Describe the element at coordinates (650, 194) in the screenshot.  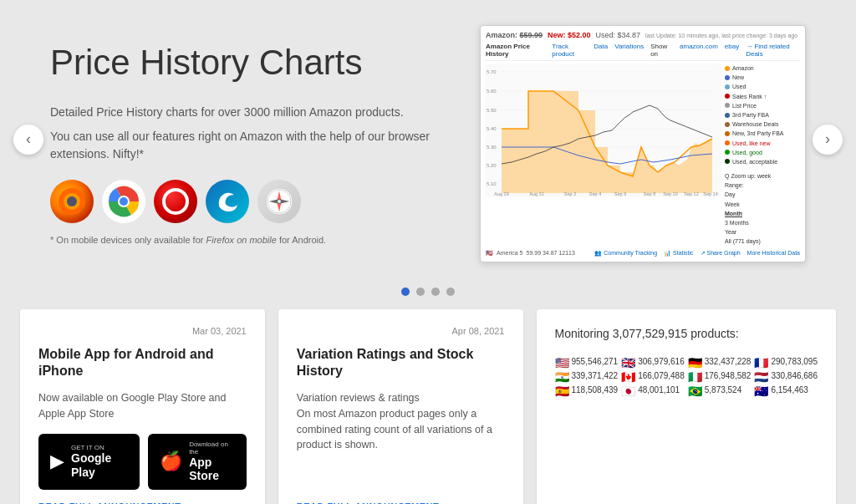
I see `svg-text: Sep 8` at that location.